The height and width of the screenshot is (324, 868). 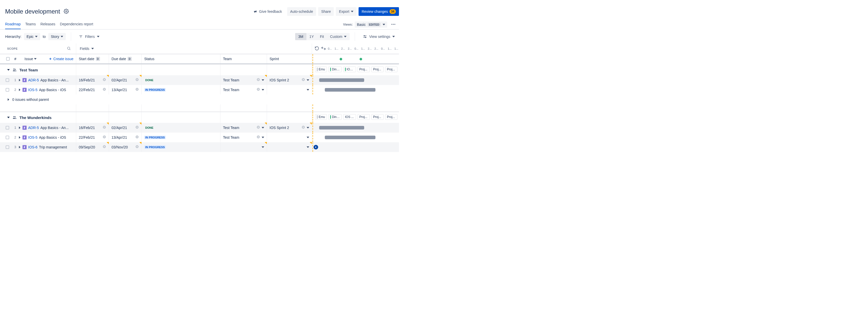 I want to click on zoom-custom: Custom, so click(x=338, y=36).